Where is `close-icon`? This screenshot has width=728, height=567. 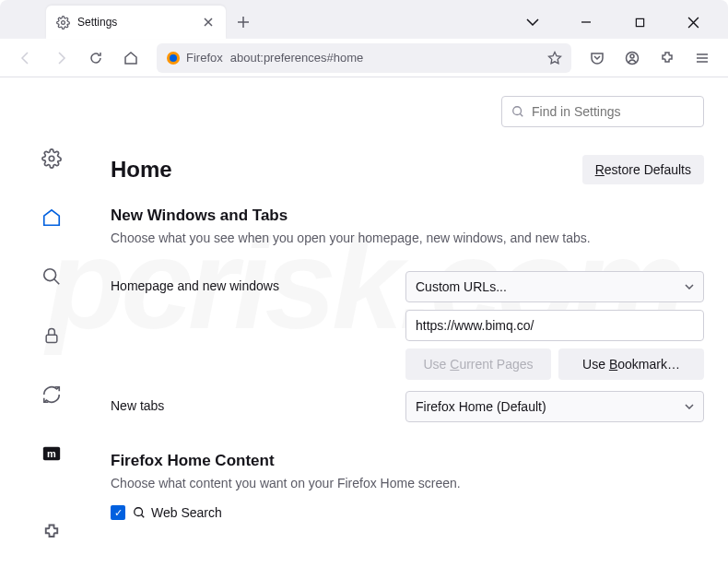 close-icon is located at coordinates (208, 22).